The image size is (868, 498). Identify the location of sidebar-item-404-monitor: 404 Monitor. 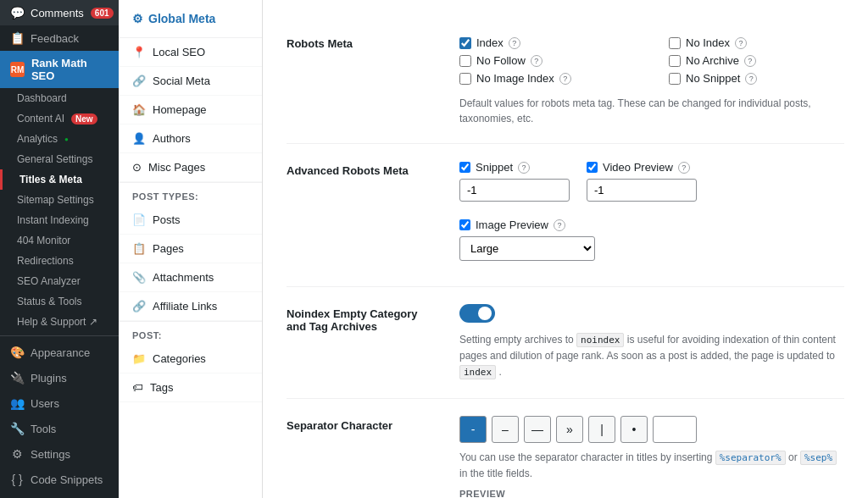
(59, 241).